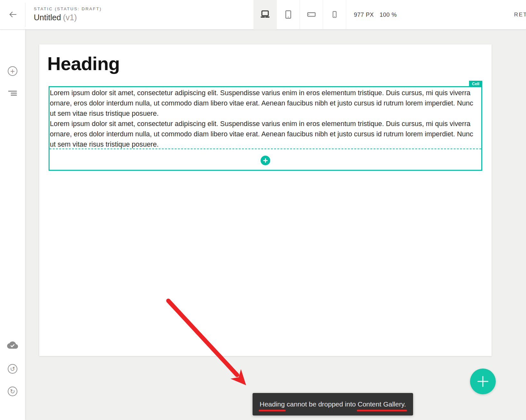  I want to click on tablet-portrait-icon, so click(288, 15).